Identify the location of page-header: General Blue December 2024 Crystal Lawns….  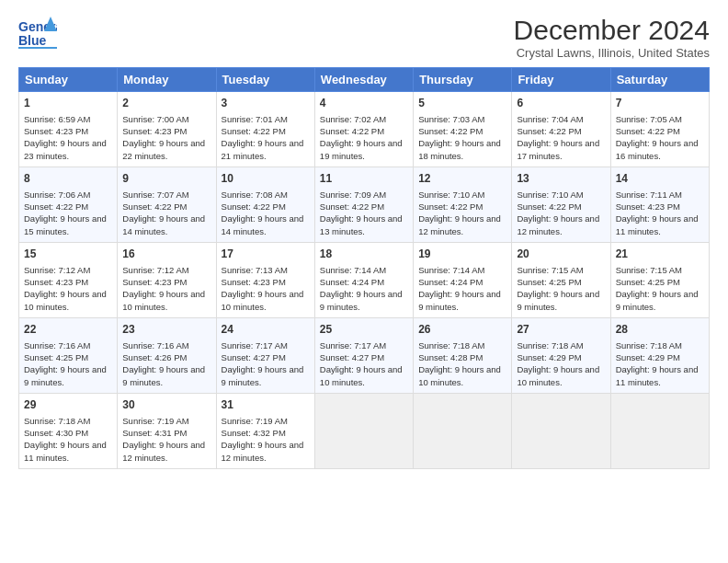
(364, 37).